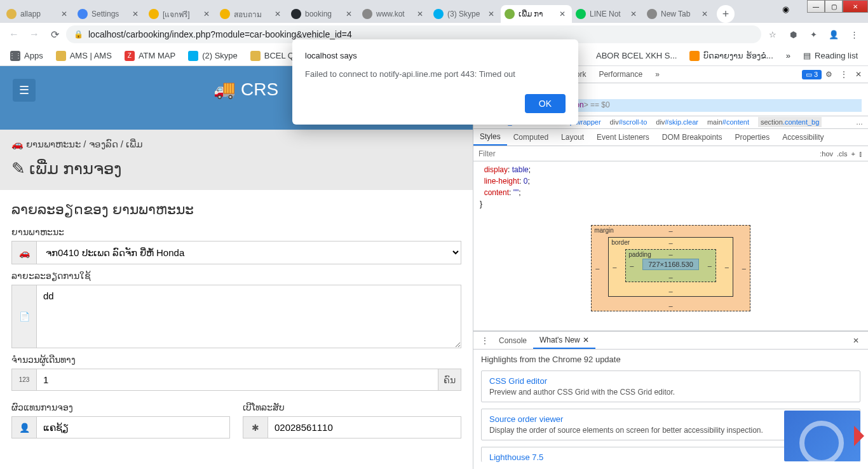 The height and width of the screenshot is (469, 868). Describe the element at coordinates (365, 427) in the screenshot. I see `phone-input` at that location.